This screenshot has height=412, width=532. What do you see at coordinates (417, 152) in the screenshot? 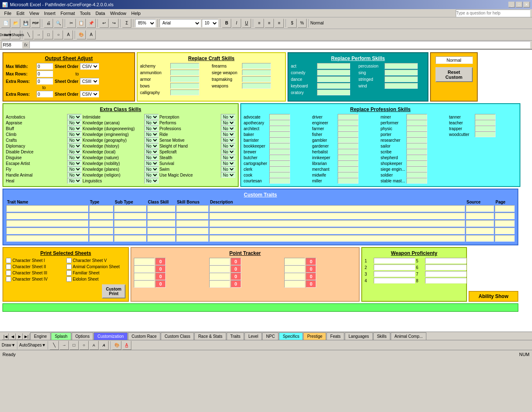
I see `prof-scribe-input` at bounding box center [417, 152].